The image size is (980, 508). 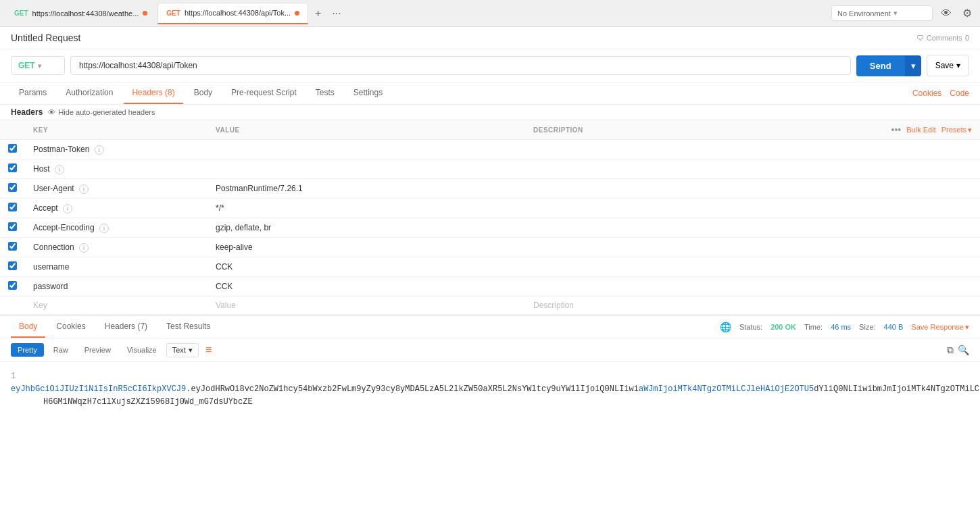 What do you see at coordinates (889, 66) in the screenshot?
I see `send-btn-group: Send ▾` at bounding box center [889, 66].